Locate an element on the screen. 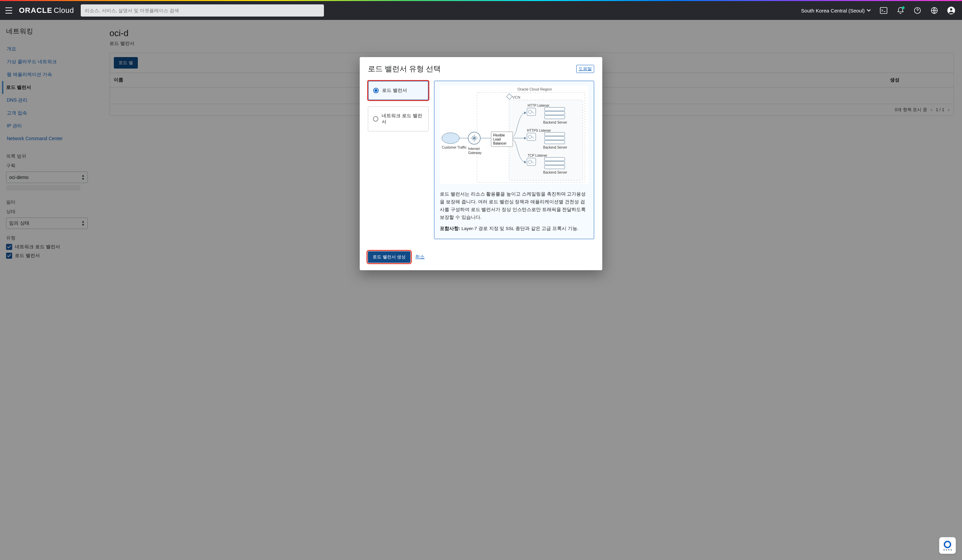  radio-unselected-icon is located at coordinates (376, 119).